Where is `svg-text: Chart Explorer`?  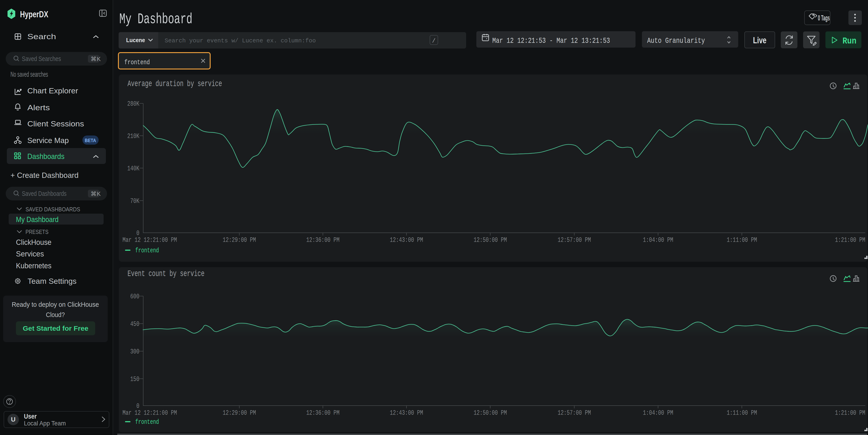
svg-text: Chart Explorer is located at coordinates (53, 91).